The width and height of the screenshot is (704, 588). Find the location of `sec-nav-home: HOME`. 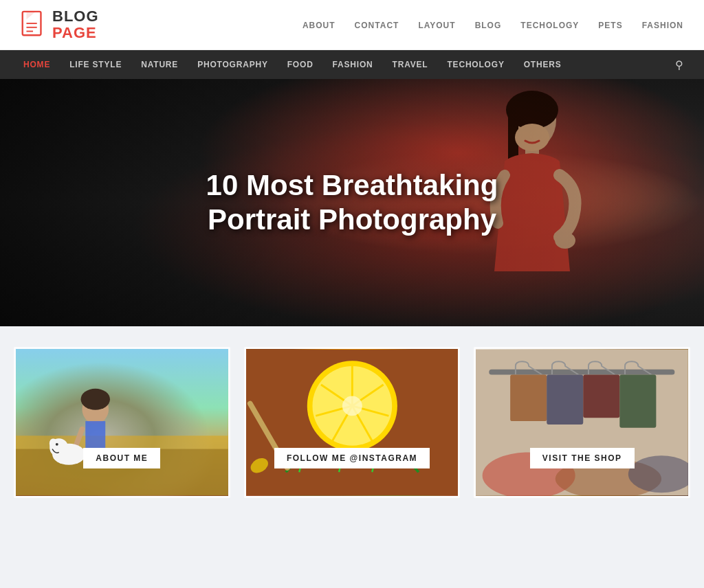

sec-nav-home: HOME is located at coordinates (37, 65).